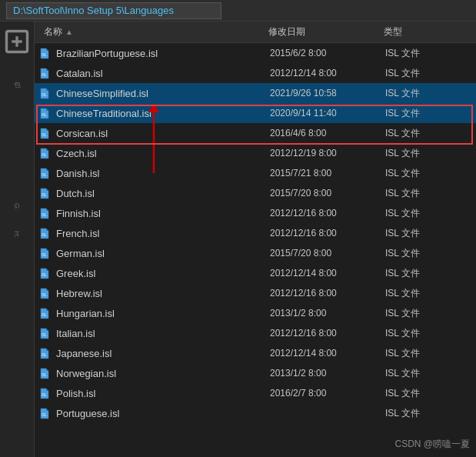 This screenshot has width=476, height=457. Describe the element at coordinates (238, 11) in the screenshot. I see `address-bar: D:\SoftTool\Inno Setup 5\Languages` at that location.